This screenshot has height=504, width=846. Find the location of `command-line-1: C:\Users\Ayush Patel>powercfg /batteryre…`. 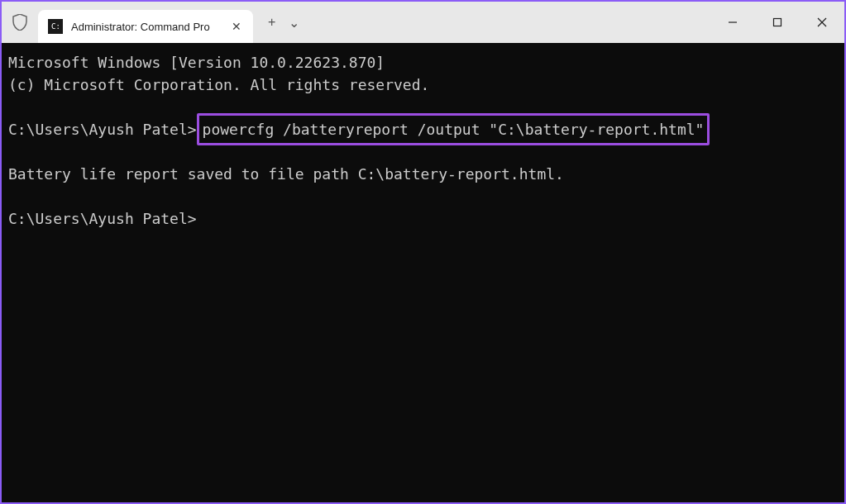

command-line-1: C:\Users\Ayush Patel>powercfg /batteryre… is located at coordinates (423, 129).